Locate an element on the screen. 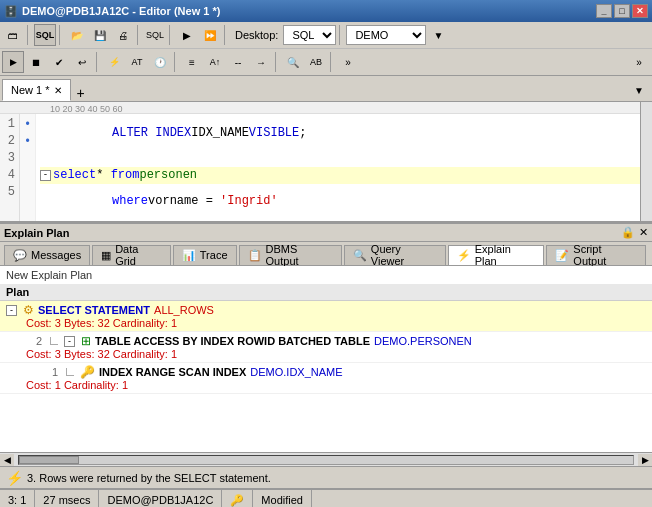 The image size is (652, 507). print-btn: 🖨 is located at coordinates (123, 35).